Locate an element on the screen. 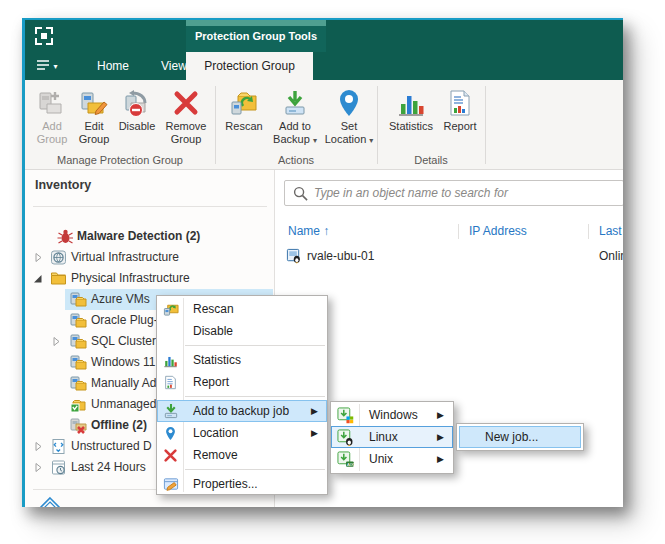 This screenshot has width=665, height=544. last-24-hours-icon is located at coordinates (58, 468).